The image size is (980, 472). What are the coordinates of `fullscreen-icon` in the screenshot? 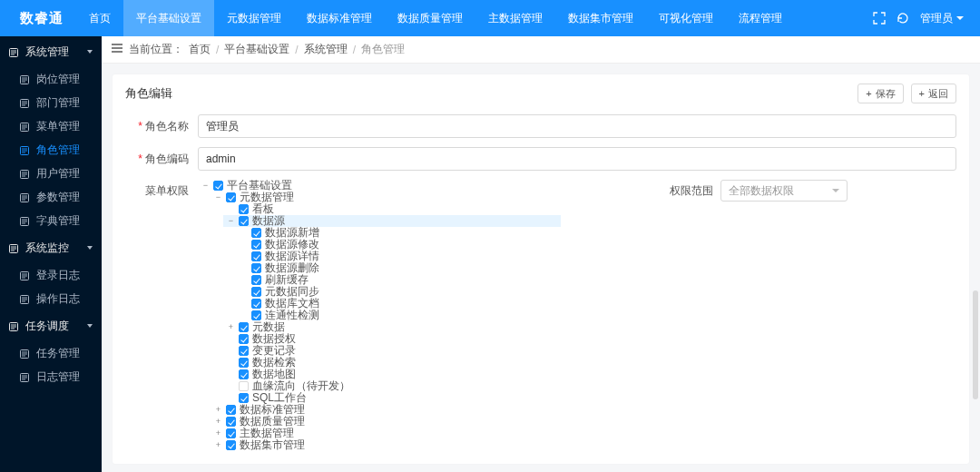 It's located at (879, 18).